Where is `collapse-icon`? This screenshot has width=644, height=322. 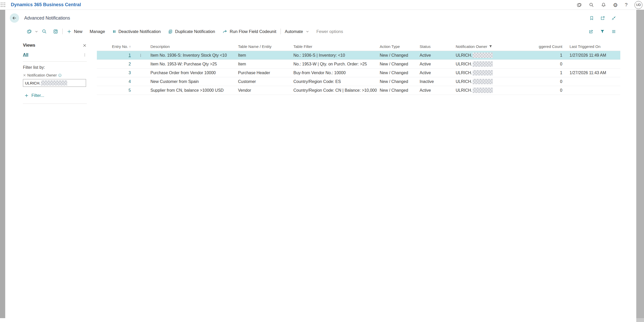 collapse-icon is located at coordinates (614, 18).